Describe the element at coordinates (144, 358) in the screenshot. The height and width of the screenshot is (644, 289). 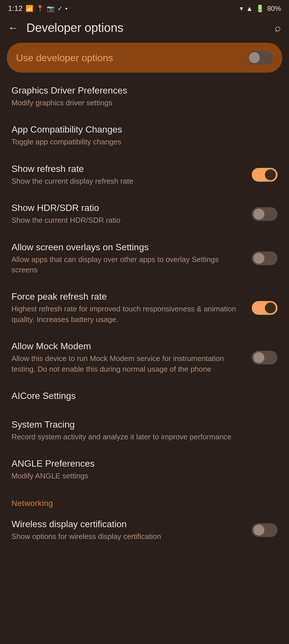
I see `allow-mock-modem-item: Allow Mock Modem Allow this device to ru…` at that location.